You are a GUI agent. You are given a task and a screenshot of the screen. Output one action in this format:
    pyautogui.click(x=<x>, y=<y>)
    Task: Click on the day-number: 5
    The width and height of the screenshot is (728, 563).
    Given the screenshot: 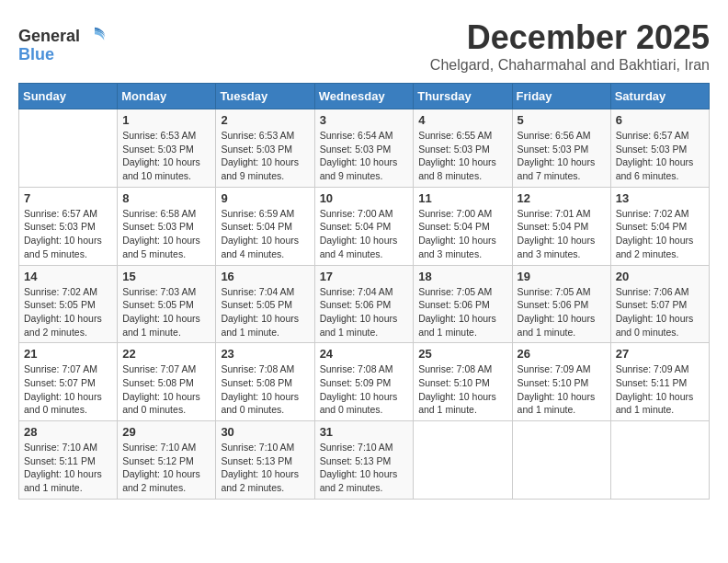 What is the action you would take?
    pyautogui.click(x=562, y=120)
    